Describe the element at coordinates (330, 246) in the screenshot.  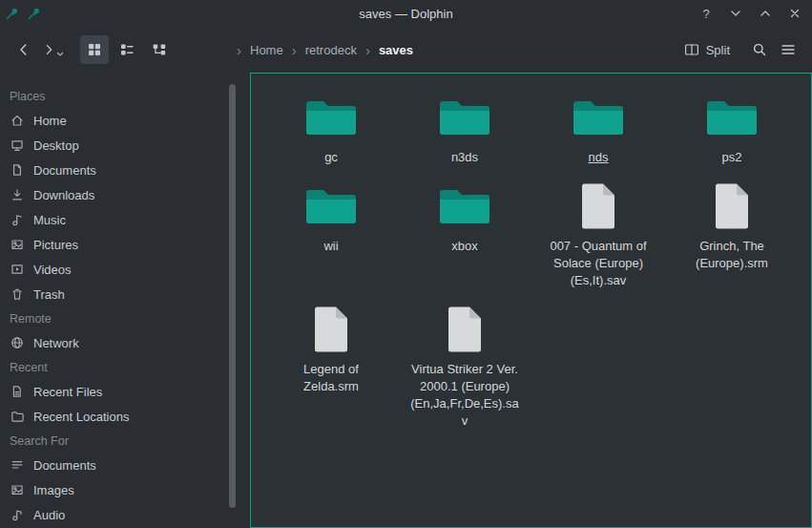
I see `item-name: wii` at that location.